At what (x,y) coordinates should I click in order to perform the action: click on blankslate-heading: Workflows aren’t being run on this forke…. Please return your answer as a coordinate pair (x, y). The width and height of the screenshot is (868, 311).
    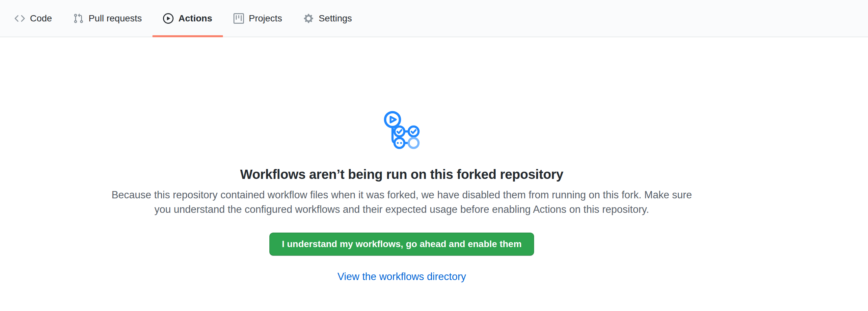
    Looking at the image, I should click on (402, 175).